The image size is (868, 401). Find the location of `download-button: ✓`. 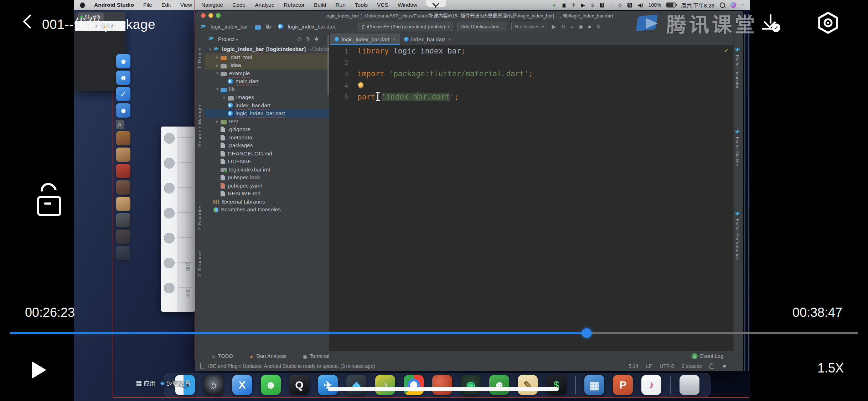

download-button: ✓ is located at coordinates (771, 24).